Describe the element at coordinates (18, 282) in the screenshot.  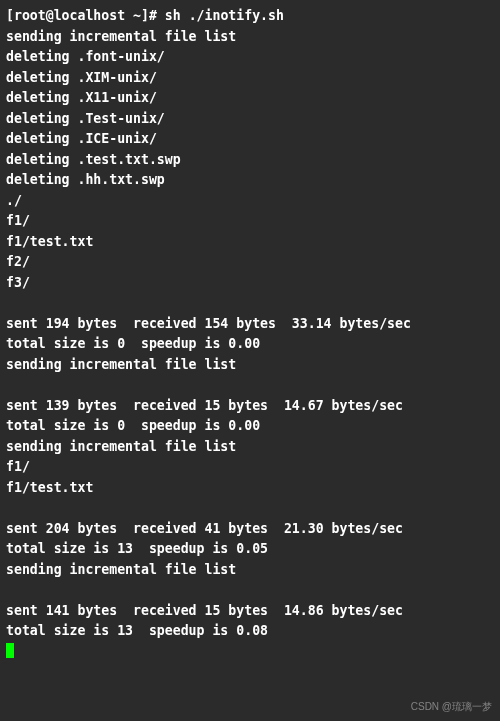
I see `output-line: f3/` at that location.